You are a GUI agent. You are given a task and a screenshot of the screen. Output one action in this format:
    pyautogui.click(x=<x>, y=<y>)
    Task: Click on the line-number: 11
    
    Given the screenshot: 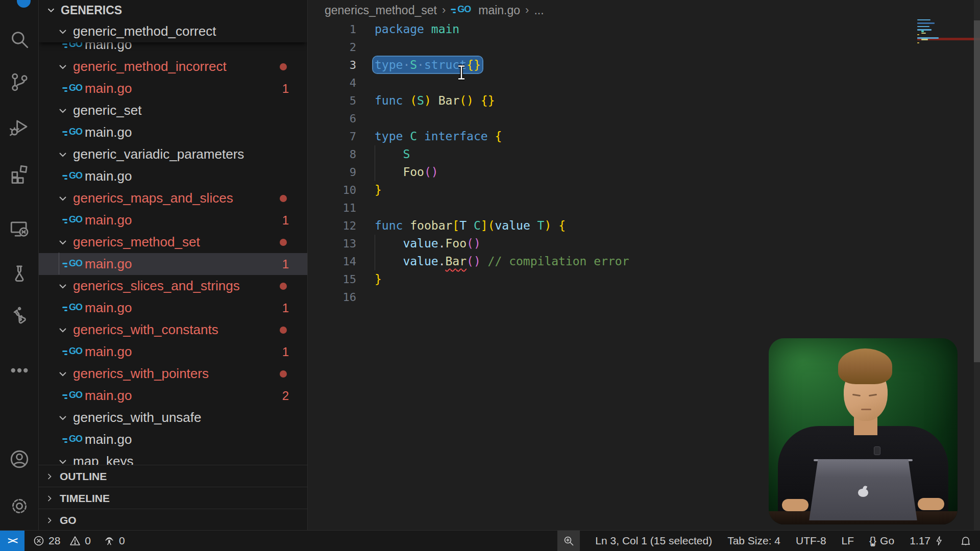 What is the action you would take?
    pyautogui.click(x=332, y=208)
    